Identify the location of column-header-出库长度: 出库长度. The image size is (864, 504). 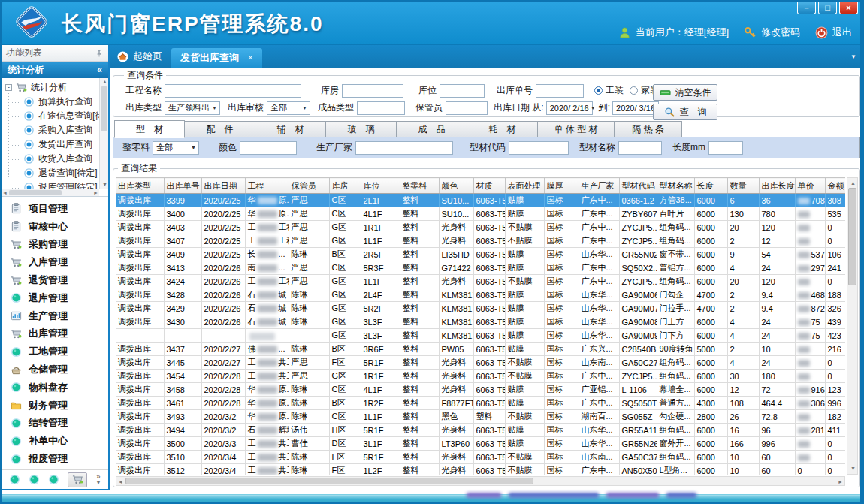
(777, 186).